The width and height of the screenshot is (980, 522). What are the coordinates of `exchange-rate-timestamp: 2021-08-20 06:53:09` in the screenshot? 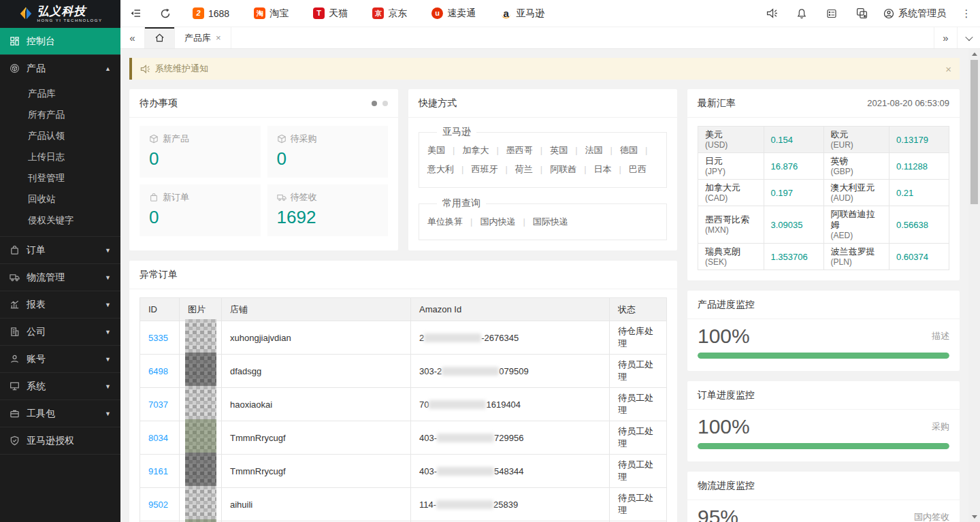 It's located at (908, 103).